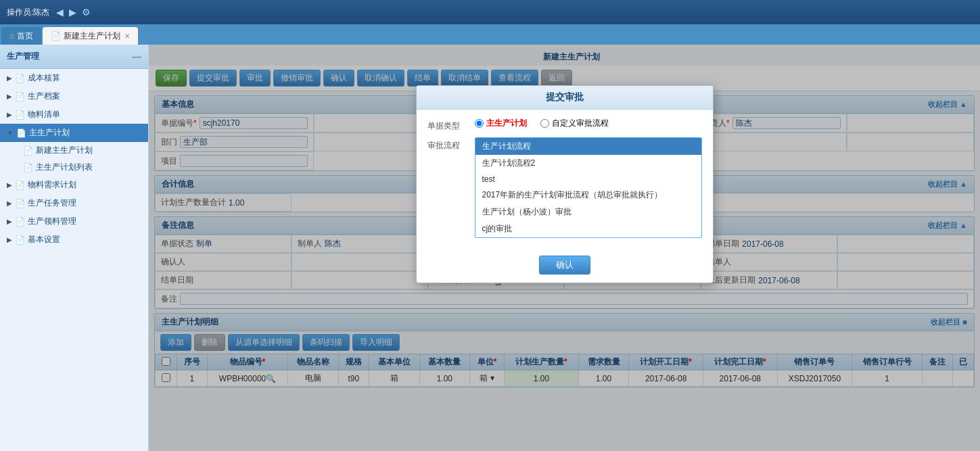  Describe the element at coordinates (127, 37) in the screenshot. I see `tab-close-icon: ✕` at that location.